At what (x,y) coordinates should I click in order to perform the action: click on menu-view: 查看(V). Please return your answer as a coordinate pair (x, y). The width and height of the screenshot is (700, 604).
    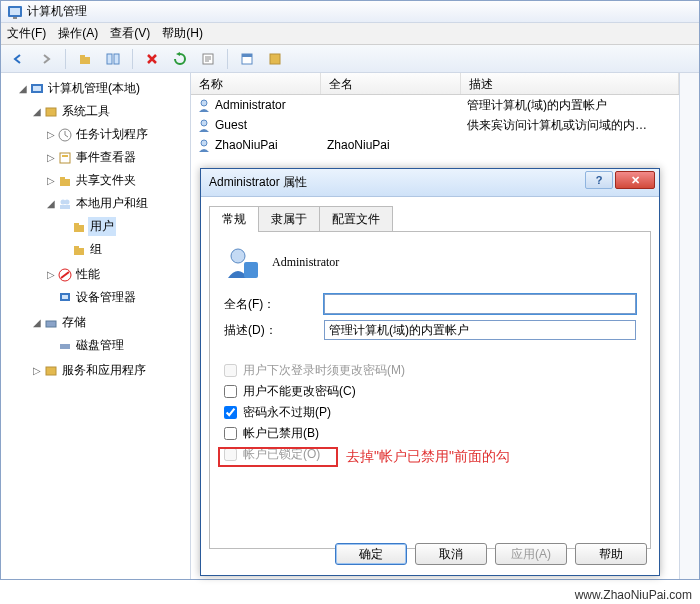
    Looking at the image, I should click on (130, 34).